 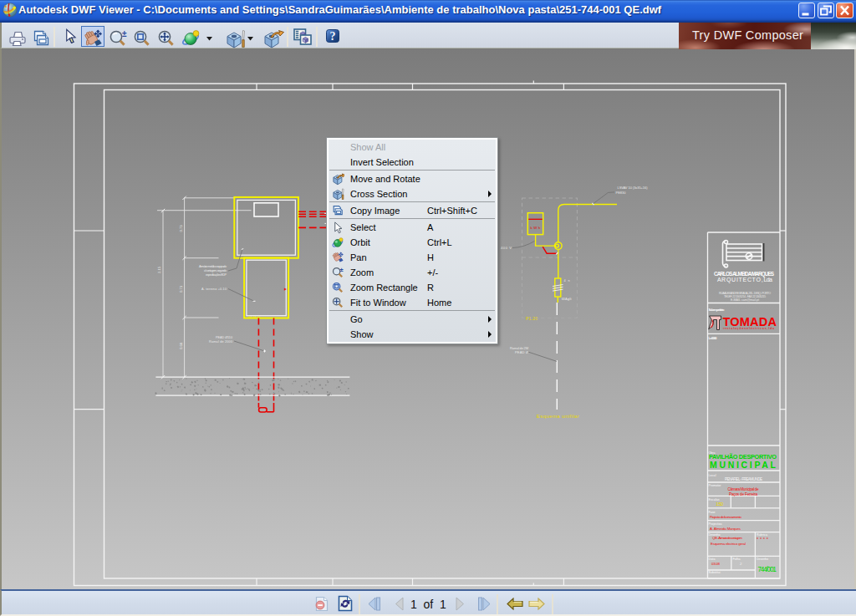 What do you see at coordinates (726, 517) in the screenshot?
I see `svg-text: Projecto de licenciamento` at bounding box center [726, 517].